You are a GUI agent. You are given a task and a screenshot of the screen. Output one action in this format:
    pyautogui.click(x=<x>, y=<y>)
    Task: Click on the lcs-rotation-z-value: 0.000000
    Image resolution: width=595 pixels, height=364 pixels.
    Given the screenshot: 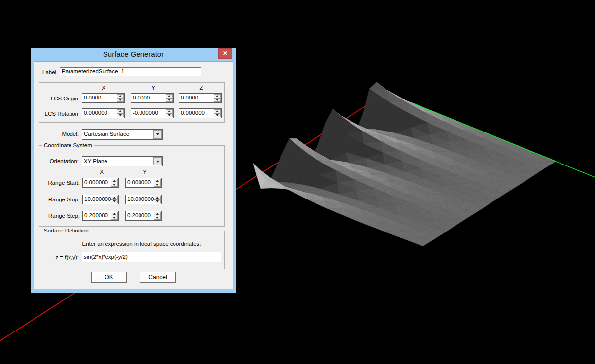 What is the action you would take?
    pyautogui.click(x=197, y=113)
    